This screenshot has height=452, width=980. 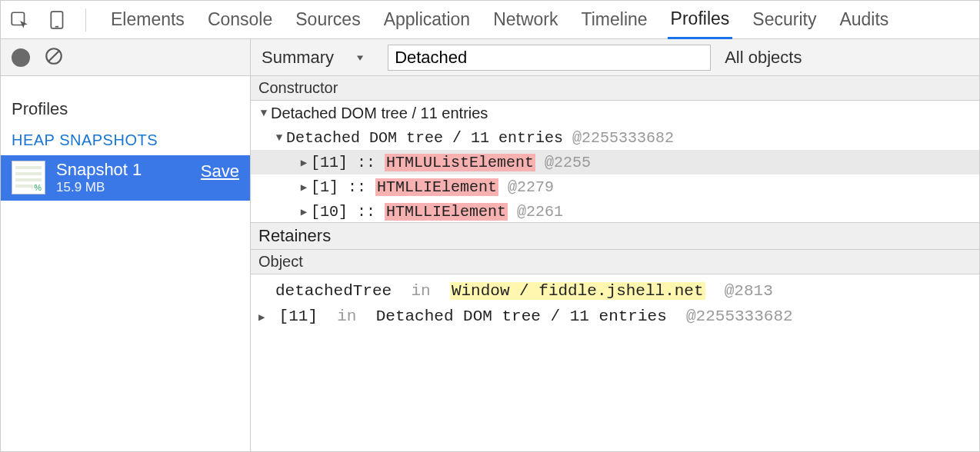 I want to click on tab-application: Application, so click(x=428, y=23).